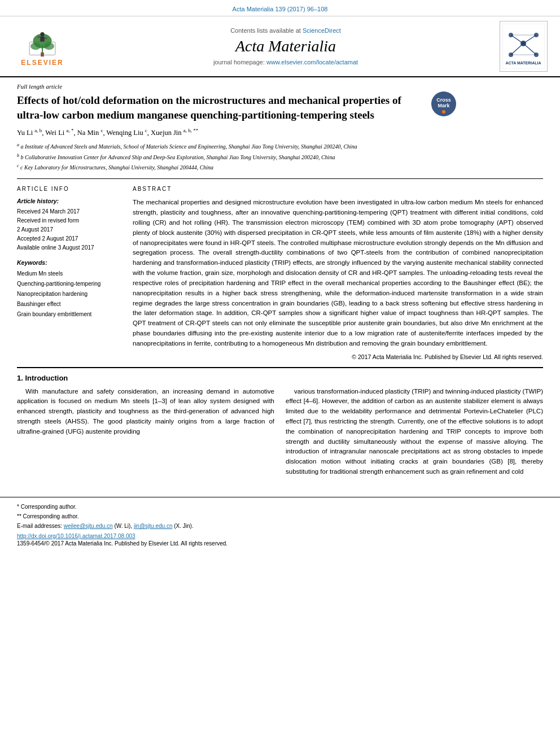 This screenshot has height=747, width=560. What do you see at coordinates (42, 46) in the screenshot?
I see `elsevier-logo: ELSEVIER` at bounding box center [42, 46].